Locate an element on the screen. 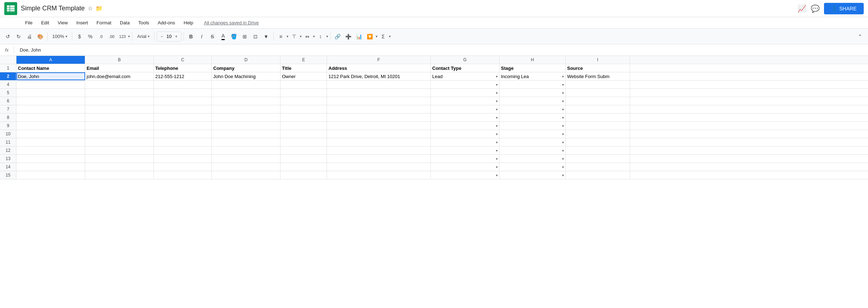  cell-a2: Doe, John is located at coordinates (51, 76).